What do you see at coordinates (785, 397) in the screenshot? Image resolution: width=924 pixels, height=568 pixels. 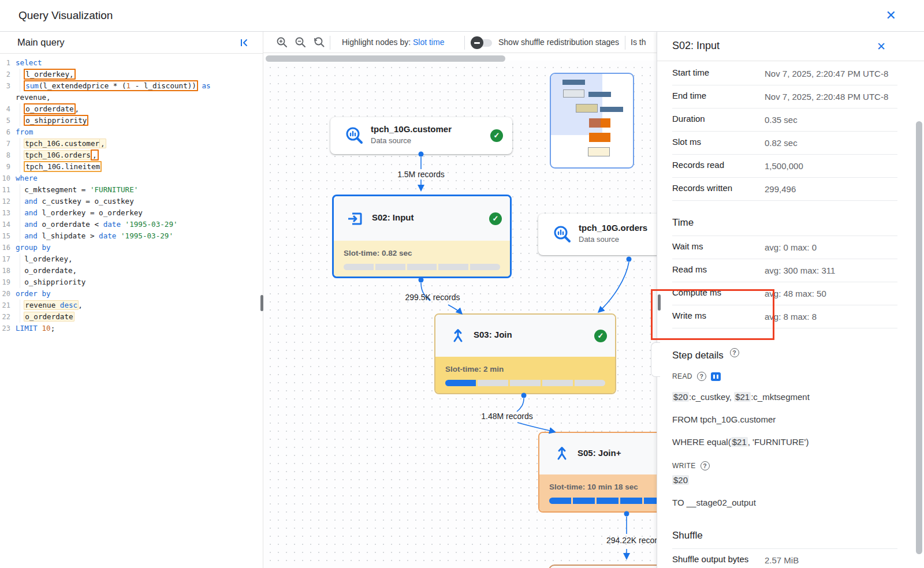 I see `step-line: $20:c_custkey, $21:c_mktsegment` at bounding box center [785, 397].